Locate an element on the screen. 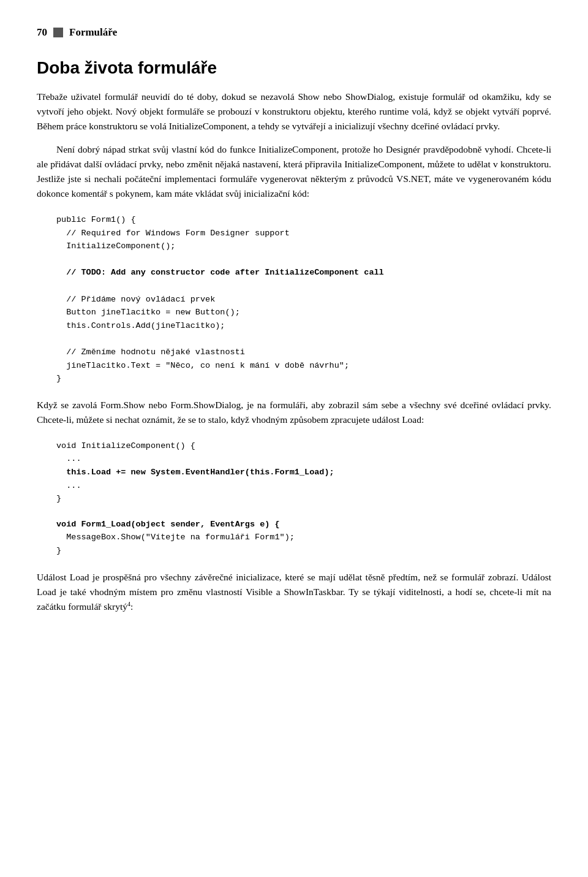 The width and height of the screenshot is (588, 877). code-line: // Přidáme nový ovládací prvek Button ji… is located at coordinates (203, 340).